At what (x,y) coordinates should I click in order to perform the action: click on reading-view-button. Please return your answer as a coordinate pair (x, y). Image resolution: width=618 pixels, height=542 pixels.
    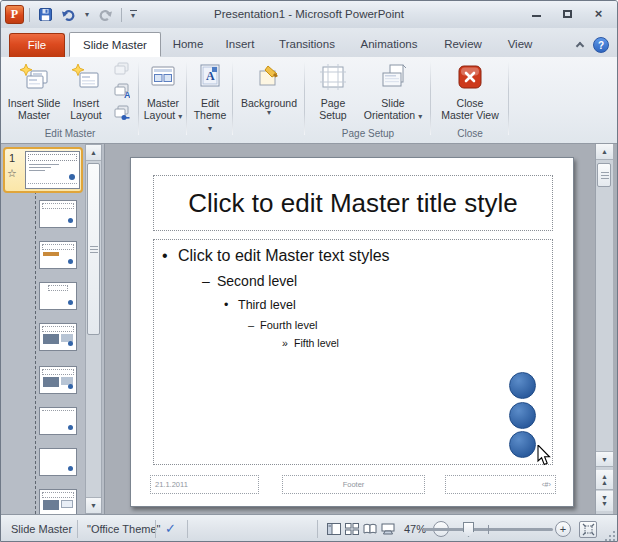
    Looking at the image, I should click on (370, 529).